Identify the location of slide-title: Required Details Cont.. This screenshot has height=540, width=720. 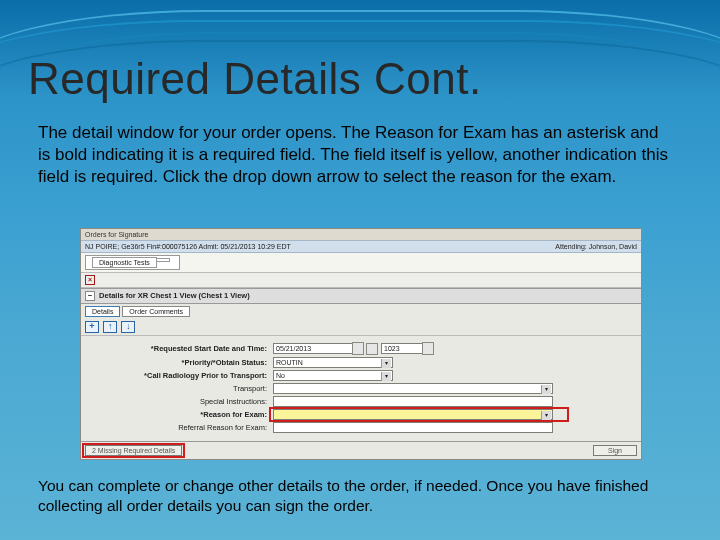
(255, 79).